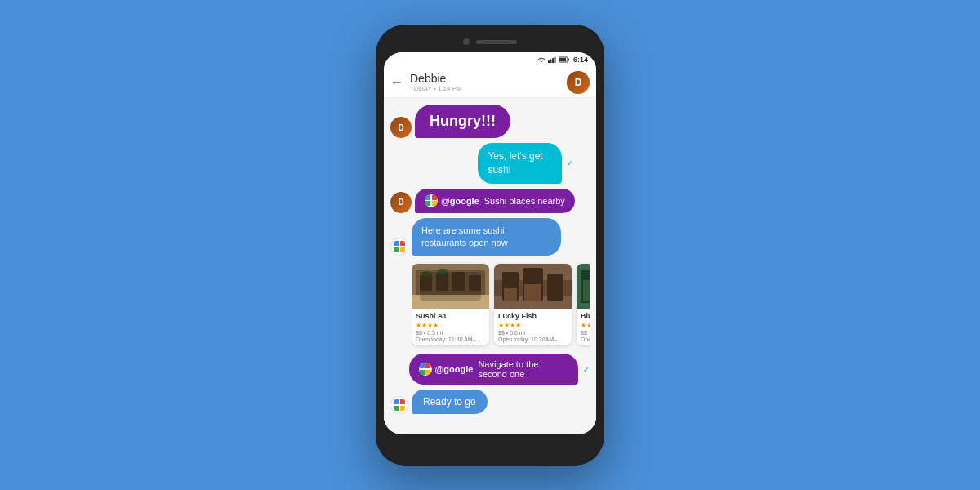  What do you see at coordinates (586, 369) in the screenshot?
I see `check-mark-2: ✓` at bounding box center [586, 369].